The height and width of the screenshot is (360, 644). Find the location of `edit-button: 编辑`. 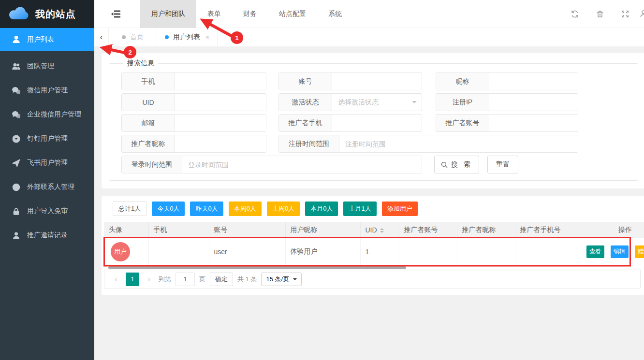

edit-button: 编辑 is located at coordinates (620, 252).